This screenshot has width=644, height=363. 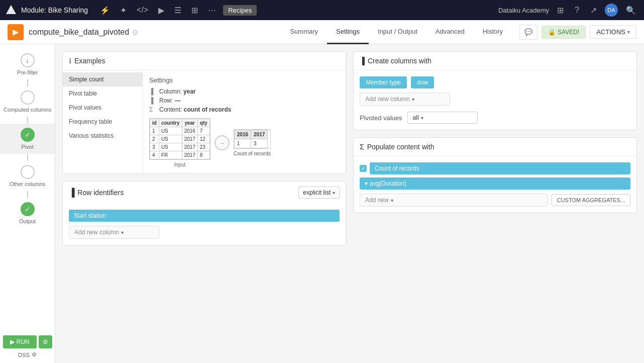 I want to click on sidebar: ↓ Pre-filter Computed columns ✓ Pivot Ot…, so click(x=28, y=204).